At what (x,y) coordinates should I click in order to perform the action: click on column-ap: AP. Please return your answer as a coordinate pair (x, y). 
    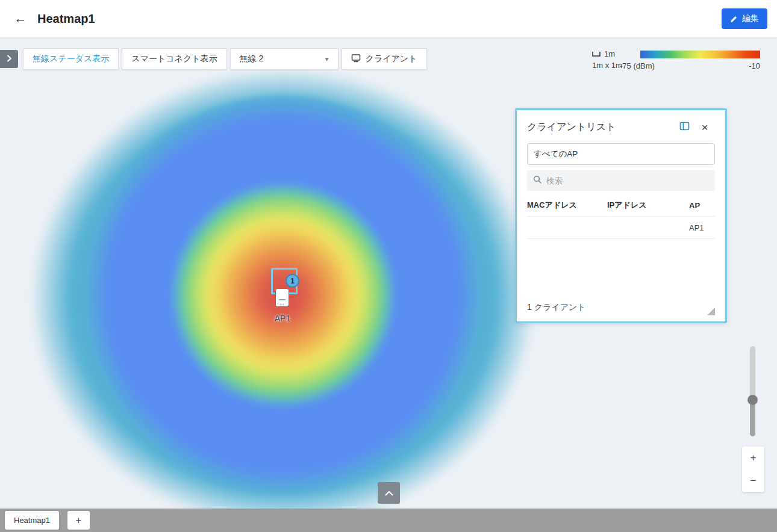
    Looking at the image, I should click on (702, 206).